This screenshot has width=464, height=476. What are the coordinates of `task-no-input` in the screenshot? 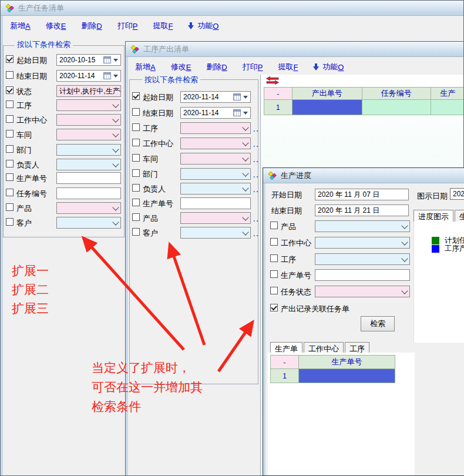 It's located at (89, 193).